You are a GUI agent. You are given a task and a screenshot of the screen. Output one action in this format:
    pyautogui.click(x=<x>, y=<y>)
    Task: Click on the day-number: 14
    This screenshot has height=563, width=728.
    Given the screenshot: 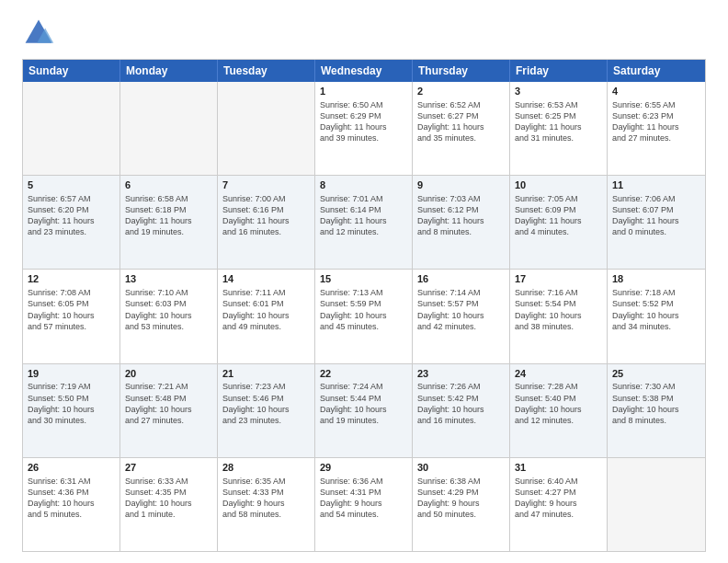 What is the action you would take?
    pyautogui.click(x=267, y=280)
    